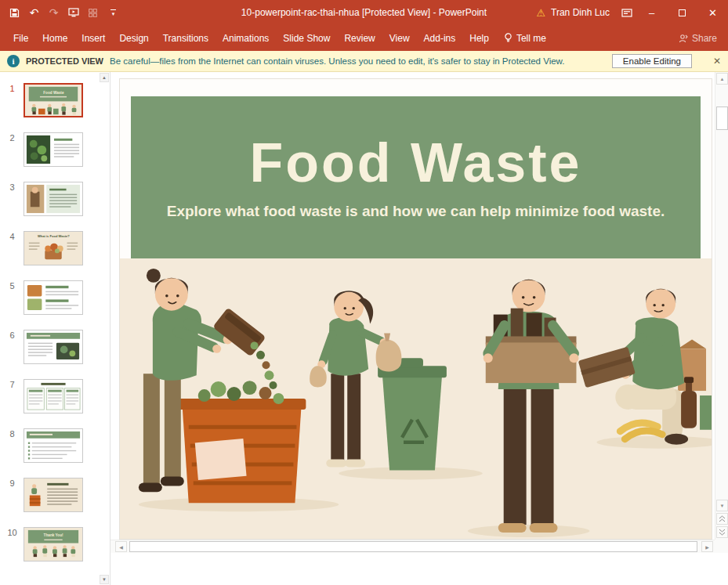 This screenshot has height=585, width=728. Describe the element at coordinates (13, 187) in the screenshot. I see `slide-number: 3` at that location.